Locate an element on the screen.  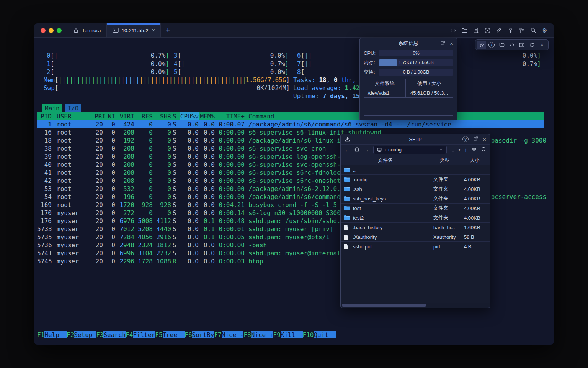
code-button is located at coordinates (512, 45).